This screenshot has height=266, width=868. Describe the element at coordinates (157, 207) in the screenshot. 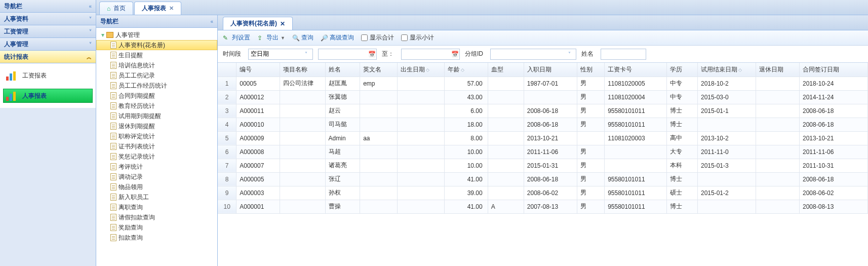

I see `tree-item: 离职查询` at that location.